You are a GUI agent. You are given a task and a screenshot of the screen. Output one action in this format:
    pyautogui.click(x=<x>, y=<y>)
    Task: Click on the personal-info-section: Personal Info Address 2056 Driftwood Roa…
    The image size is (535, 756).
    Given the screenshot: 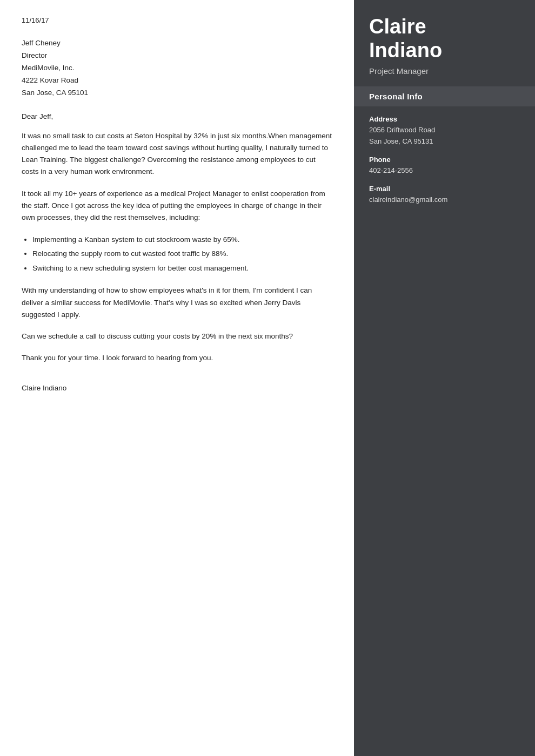 What is the action you would take?
    pyautogui.click(x=444, y=154)
    